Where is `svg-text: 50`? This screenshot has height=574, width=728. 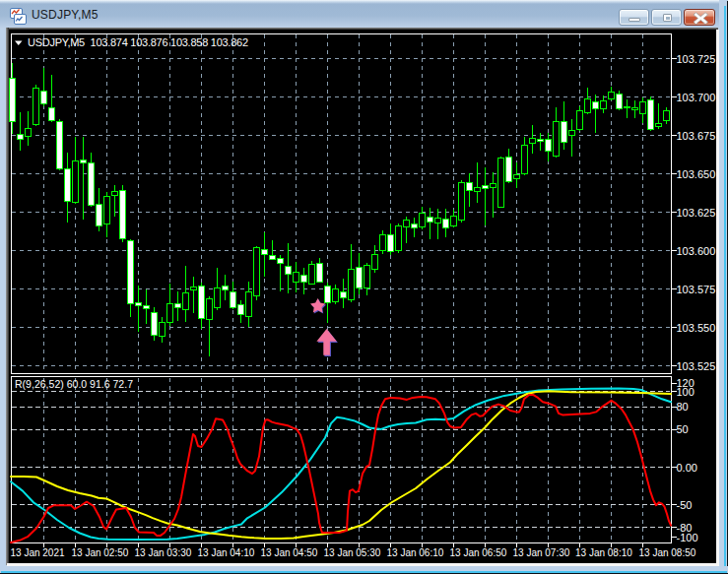
svg-text: 50 is located at coordinates (683, 429).